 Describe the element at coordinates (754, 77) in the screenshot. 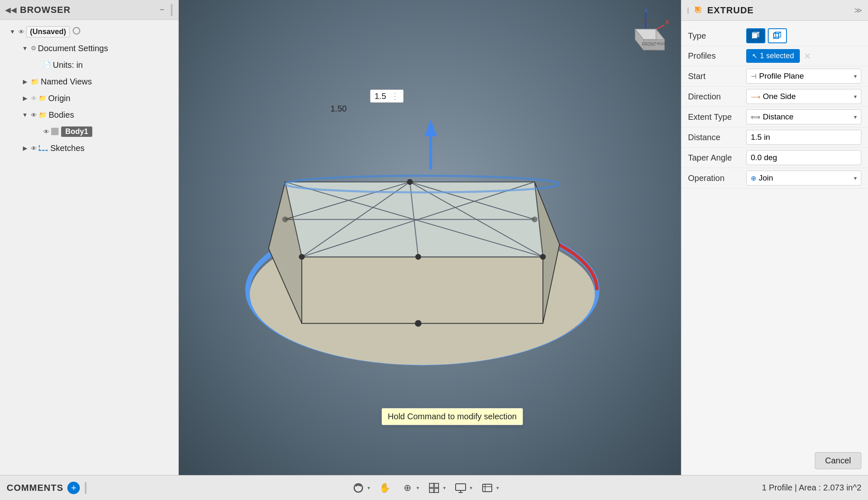

I see `profile-plane-icon: ⊣` at that location.